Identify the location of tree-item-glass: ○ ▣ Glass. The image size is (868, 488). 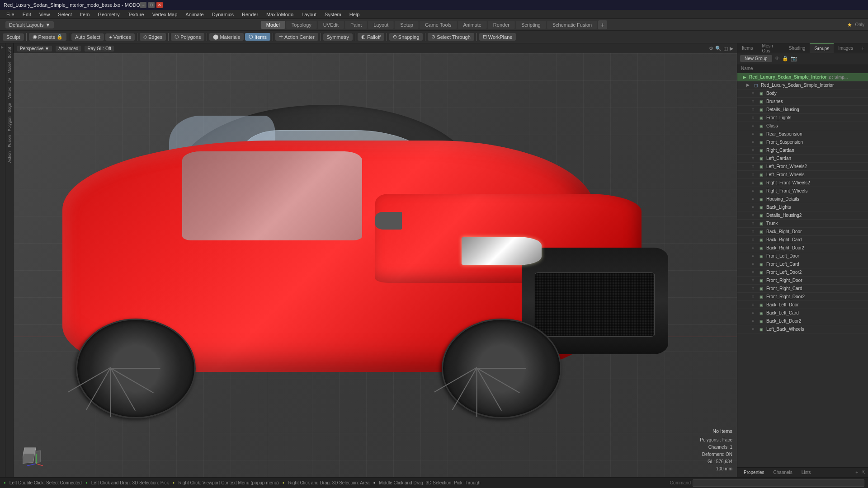
(803, 126).